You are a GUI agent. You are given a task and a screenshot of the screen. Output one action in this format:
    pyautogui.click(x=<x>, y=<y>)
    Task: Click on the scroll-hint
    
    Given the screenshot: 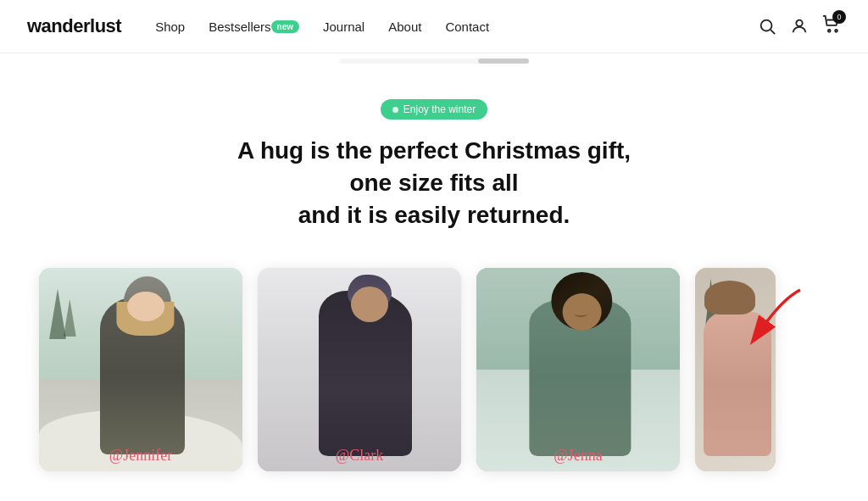 What is the action you would take?
    pyautogui.click(x=434, y=61)
    